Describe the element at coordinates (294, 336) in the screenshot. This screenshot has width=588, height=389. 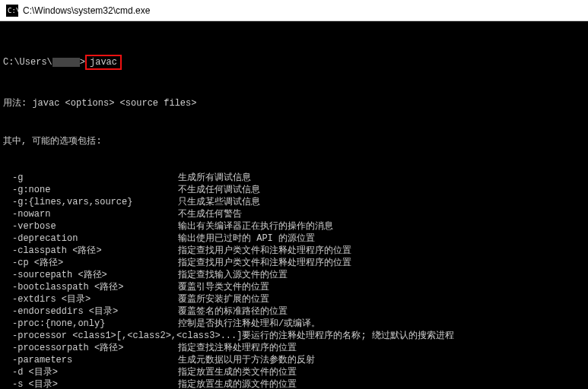
I see `option-row: -processor <class1>[,<class2>,<class3>..…` at that location.